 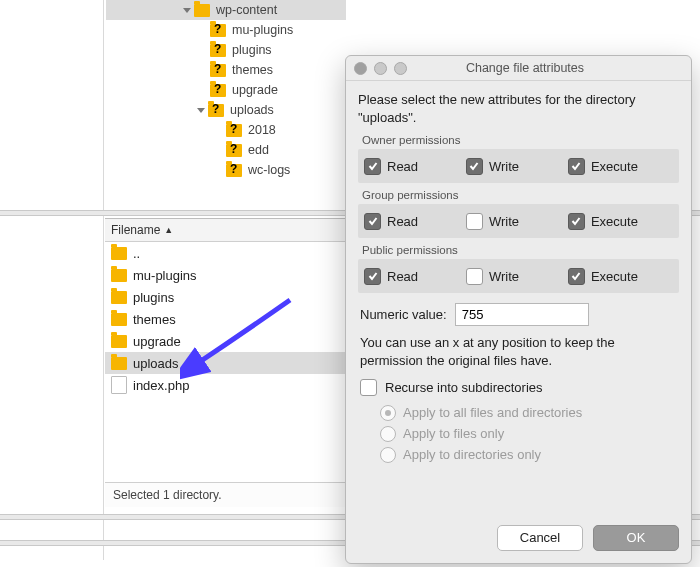 What do you see at coordinates (165, 276) in the screenshot?
I see `list-item-label: mu-plugins` at bounding box center [165, 276].